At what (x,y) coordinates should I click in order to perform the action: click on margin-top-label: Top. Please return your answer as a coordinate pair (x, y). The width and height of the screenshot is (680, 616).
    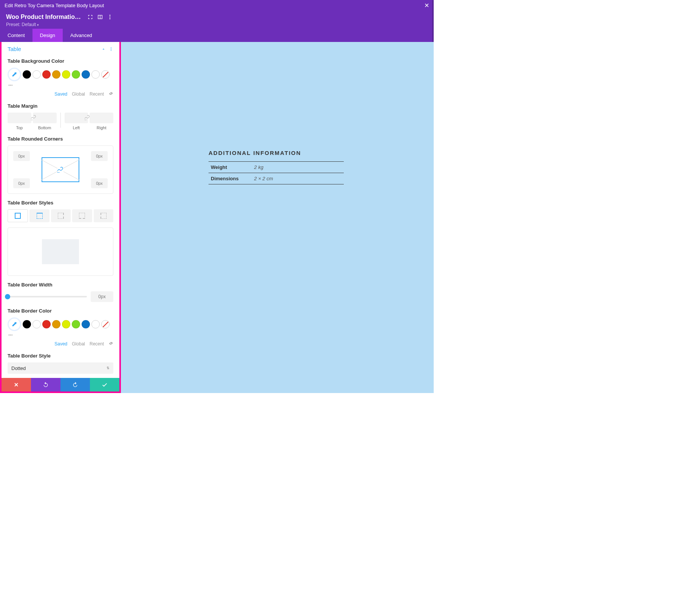
    Looking at the image, I should click on (20, 128).